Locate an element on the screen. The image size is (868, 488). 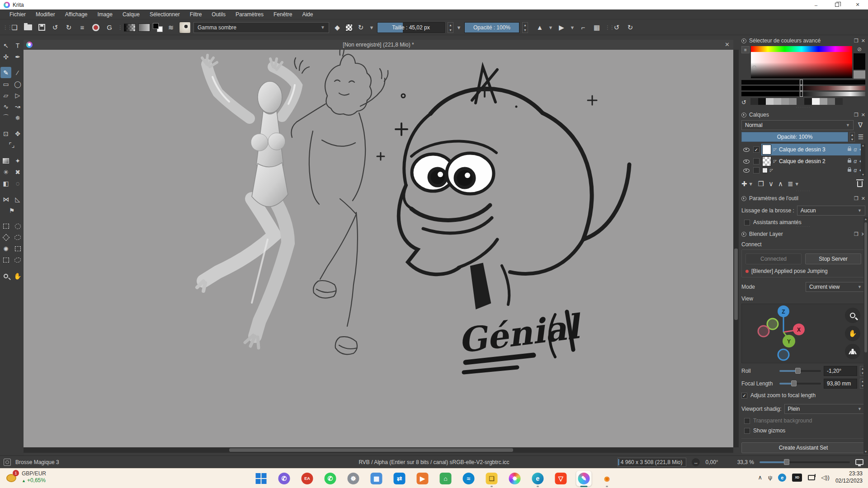
undo-button: ↺ is located at coordinates (617, 28).